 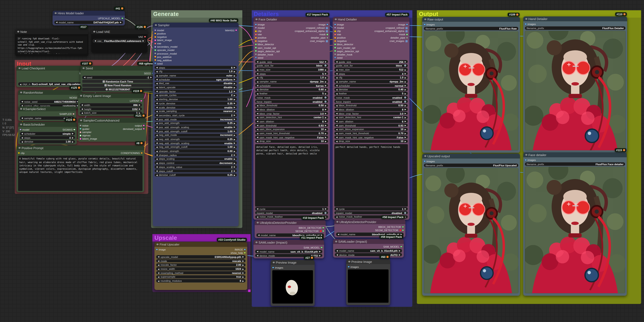 I want to click on widget-upscale_model: ◀upscale_modelESRGAN\lollypop.pth▶, so click(x=201, y=257).